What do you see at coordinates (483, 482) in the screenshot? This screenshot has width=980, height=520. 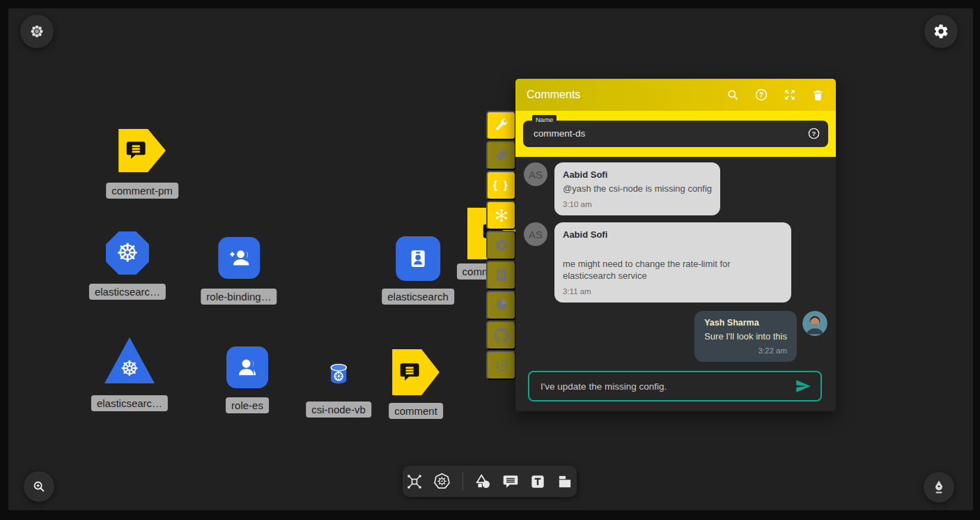 I see `shapes-tool-button` at bounding box center [483, 482].